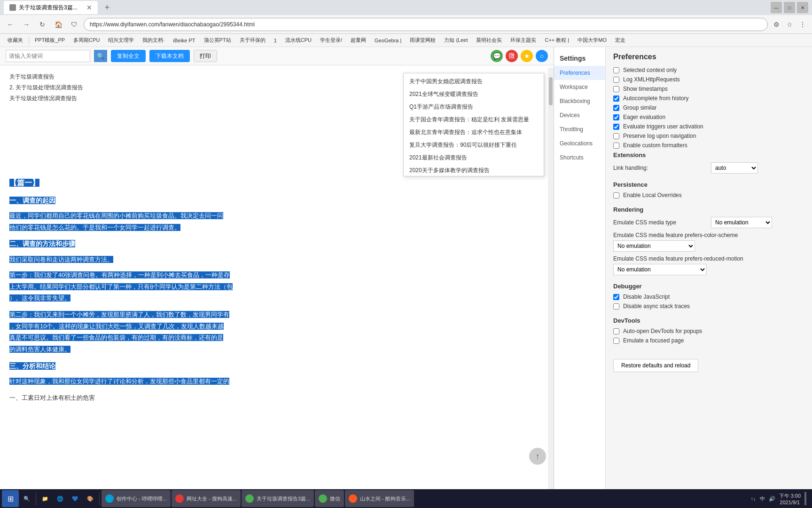 The image size is (812, 508). Describe the element at coordinates (776, 8) in the screenshot. I see `minimize-btn: —` at that location.